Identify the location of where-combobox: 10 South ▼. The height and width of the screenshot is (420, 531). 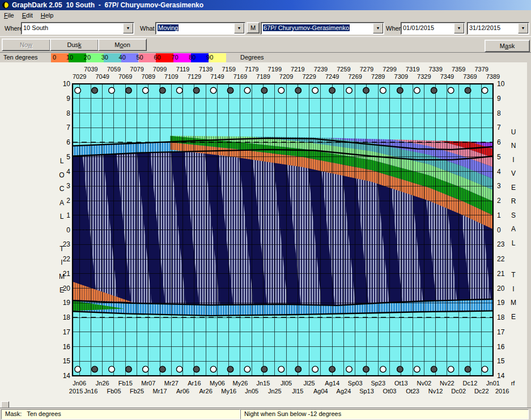
(78, 28).